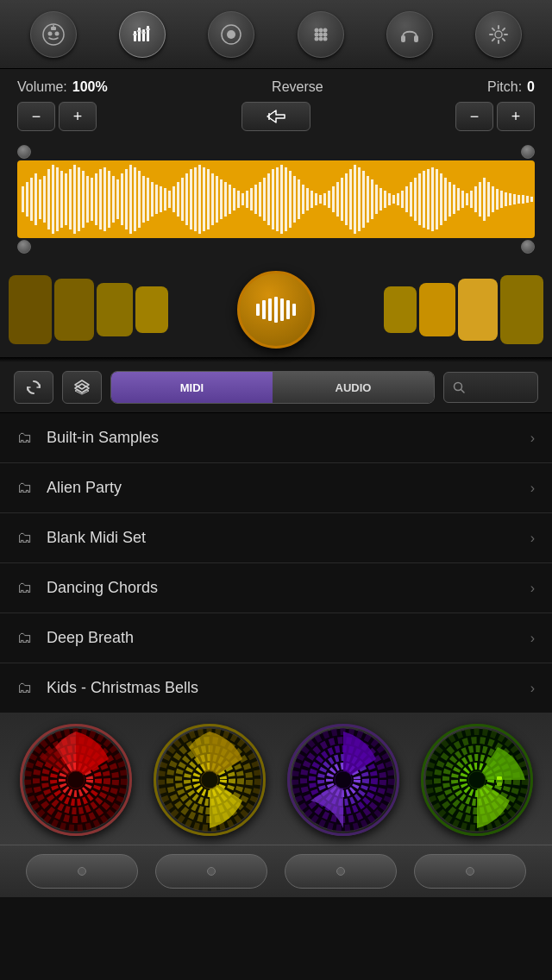 The width and height of the screenshot is (552, 980). What do you see at coordinates (53, 35) in the screenshot?
I see `robot-nav-button` at bounding box center [53, 35].